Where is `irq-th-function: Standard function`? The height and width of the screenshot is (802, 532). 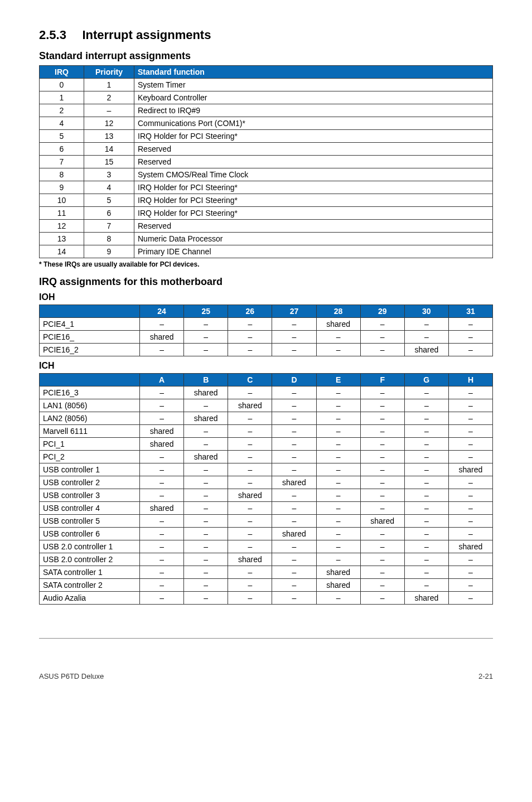 irq-th-function: Standard function is located at coordinates (313, 73).